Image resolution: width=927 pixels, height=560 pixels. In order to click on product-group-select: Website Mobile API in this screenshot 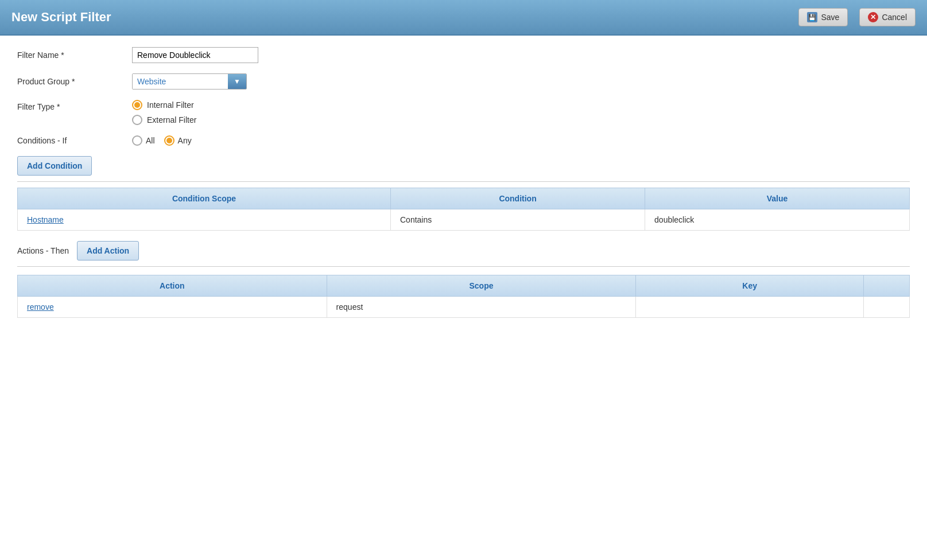, I will do `click(180, 81)`.